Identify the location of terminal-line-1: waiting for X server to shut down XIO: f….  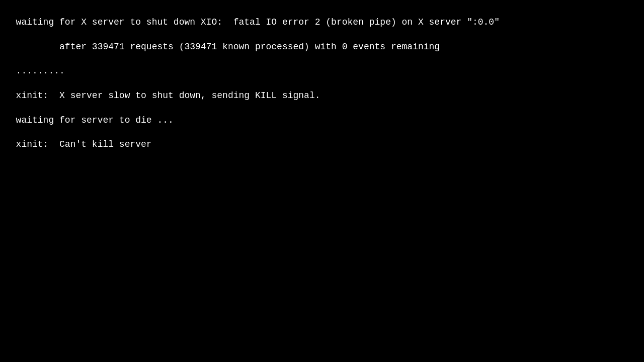
(258, 22).